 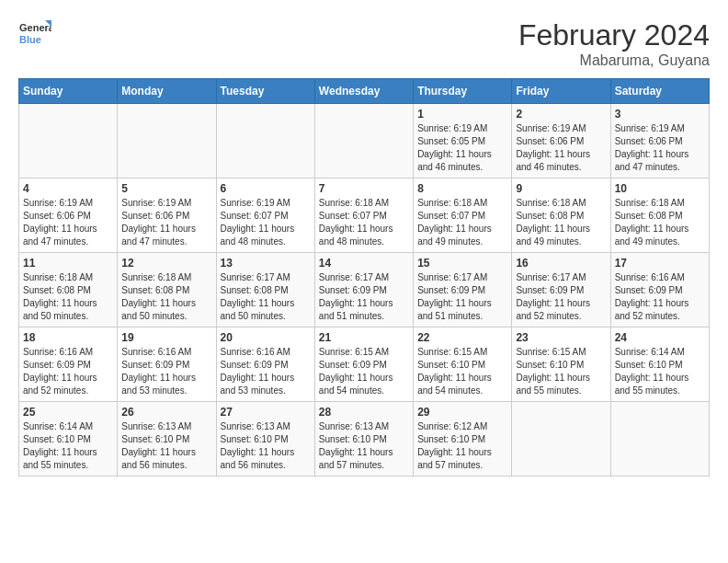 I want to click on day-number: 4, so click(x=68, y=189).